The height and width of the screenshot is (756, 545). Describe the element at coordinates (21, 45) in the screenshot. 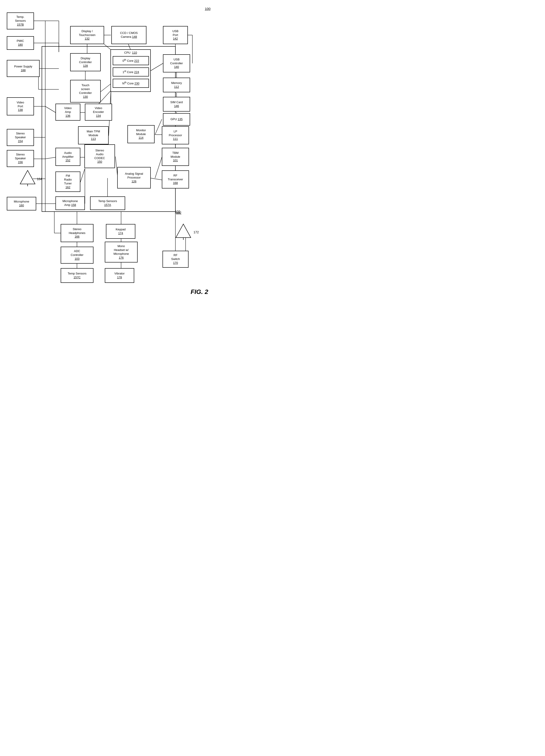

I see `pmic-ref: 180` at that location.